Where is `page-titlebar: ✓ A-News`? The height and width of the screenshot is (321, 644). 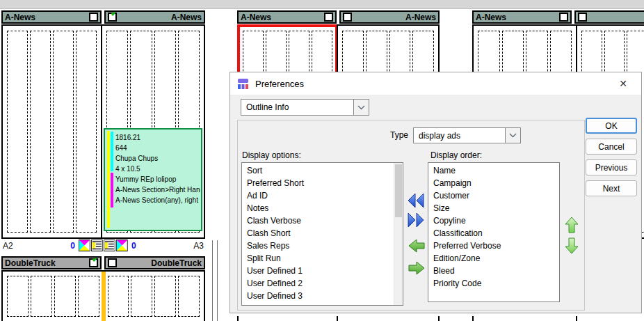
page-titlebar: ✓ A-News is located at coordinates (389, 17).